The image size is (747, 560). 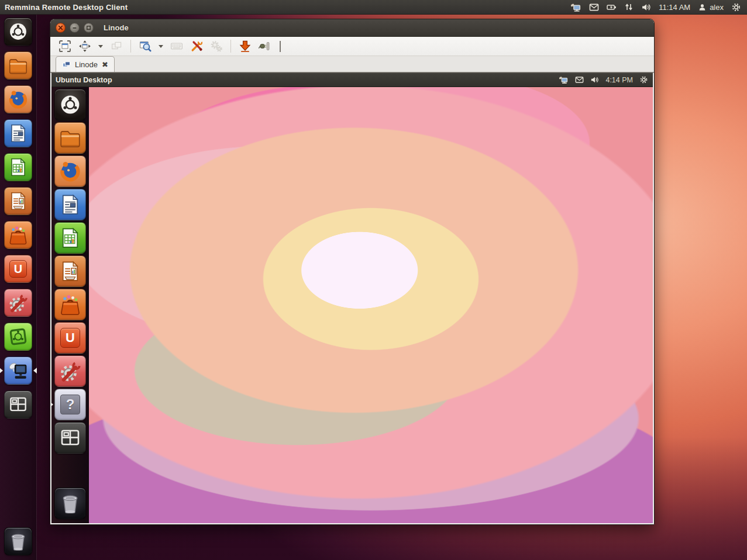 I want to click on active-app-title: Remmina Remote Desktop Client, so click(x=66, y=7).